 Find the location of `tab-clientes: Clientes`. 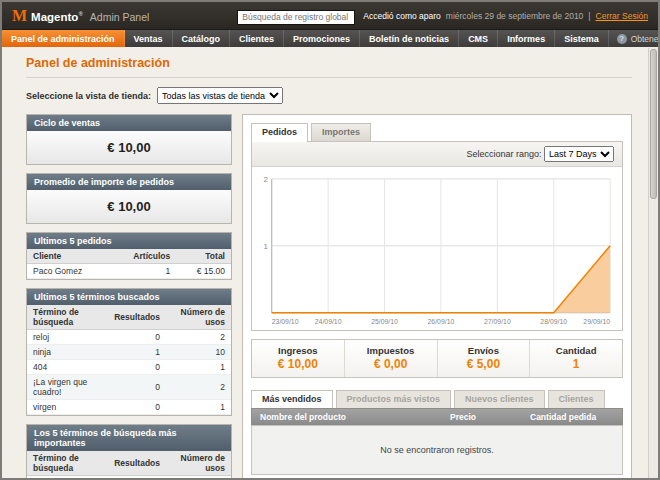

tab-clientes: Clientes is located at coordinates (576, 399).